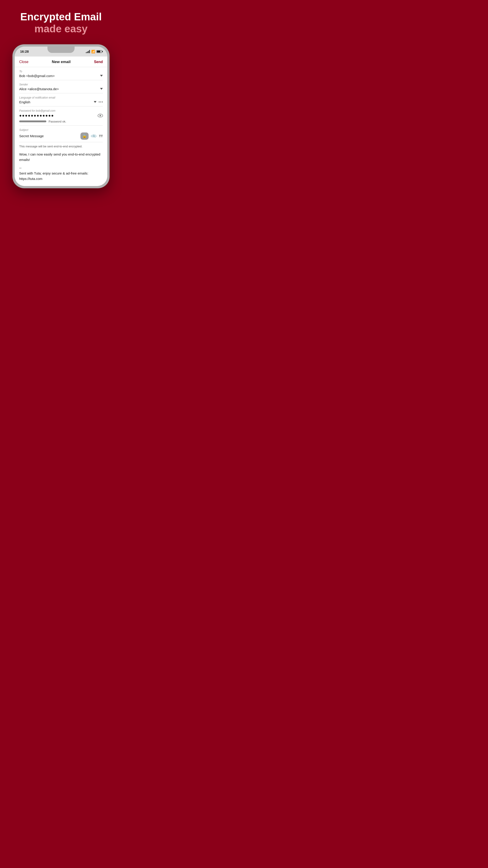 This screenshot has width=488, height=868. What do you see at coordinates (61, 157) in the screenshot?
I see `email-message: Wow, I can now easily send you end-to-en…` at bounding box center [61, 157].